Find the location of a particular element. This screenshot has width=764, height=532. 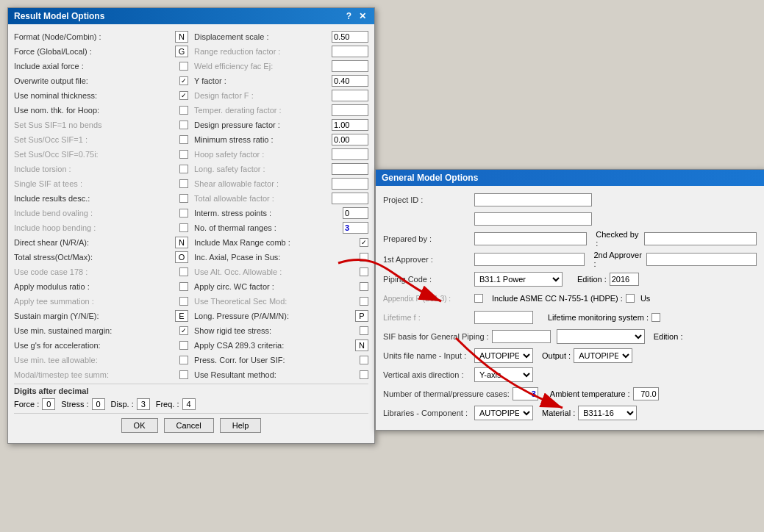

include-torsion-label: Include torsion : is located at coordinates (96, 169).